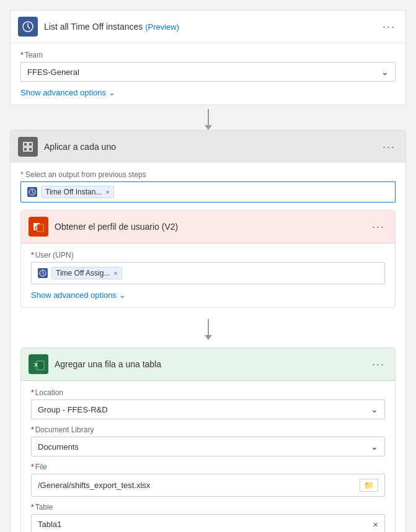  What do you see at coordinates (208, 74) in the screenshot?
I see `list-timeoff-body: *Team FFES-General ⌄ Show advanced optio…` at bounding box center [208, 74].